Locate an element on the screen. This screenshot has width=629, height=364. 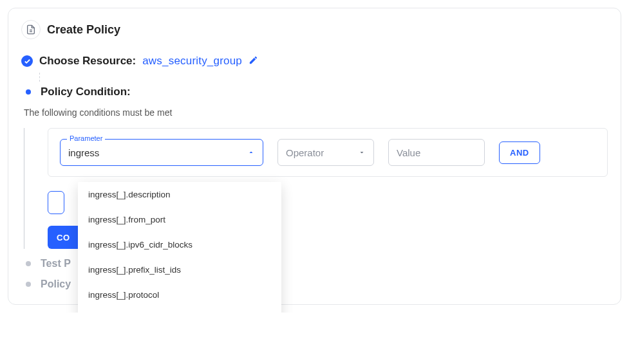
active-dot-icon is located at coordinates (28, 92).